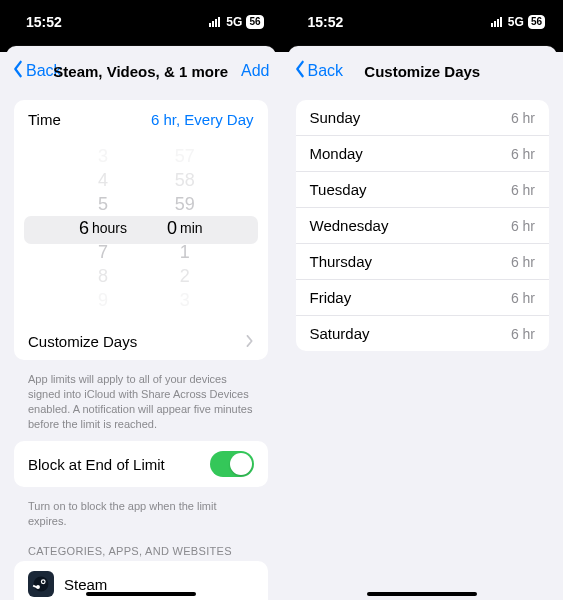  What do you see at coordinates (423, 225) in the screenshot?
I see `day-row-wednesday: Wednesday 6 hr` at bounding box center [423, 225].